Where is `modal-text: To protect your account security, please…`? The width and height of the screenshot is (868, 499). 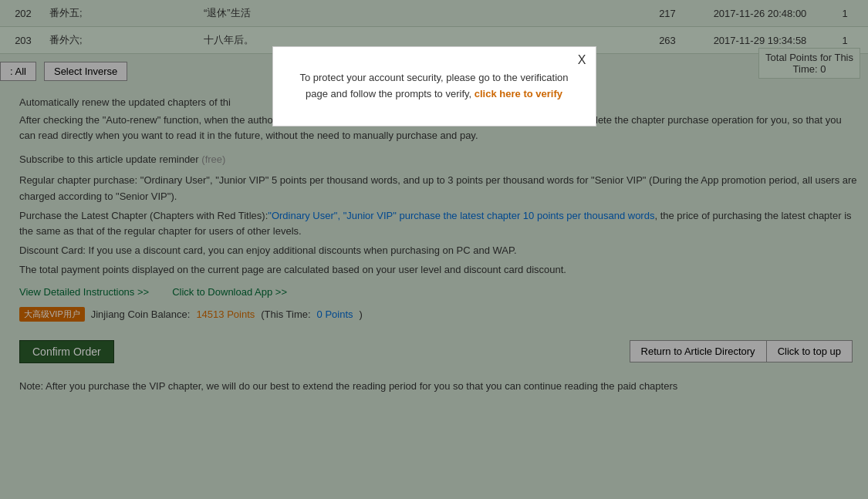 modal-text: To protect your account security, please… is located at coordinates (434, 86).